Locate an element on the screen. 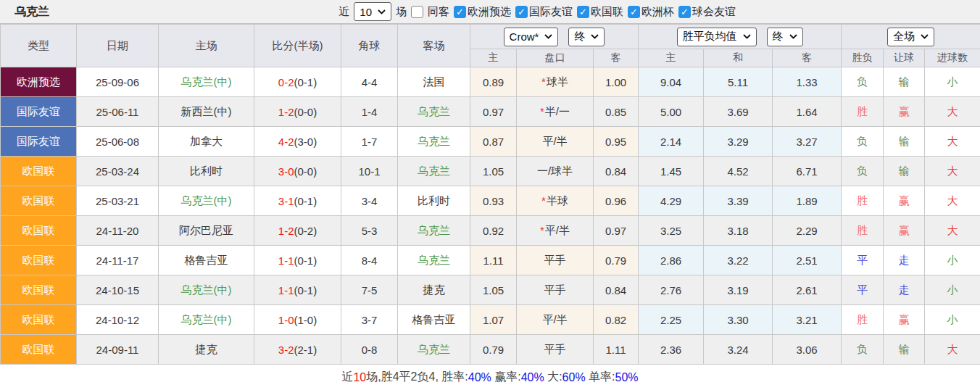  avg-state-select-value: 终 is located at coordinates (778, 36).